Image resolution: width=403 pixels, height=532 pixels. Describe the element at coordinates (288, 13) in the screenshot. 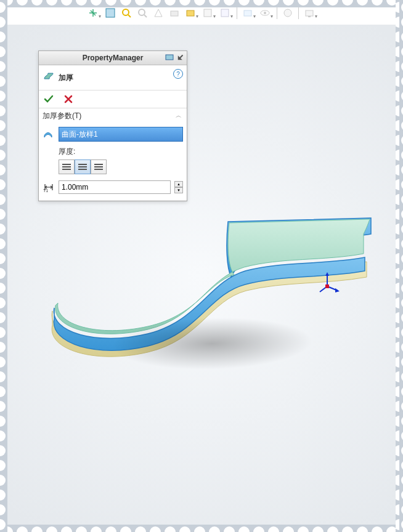

I see `display-manager-icon` at that location.